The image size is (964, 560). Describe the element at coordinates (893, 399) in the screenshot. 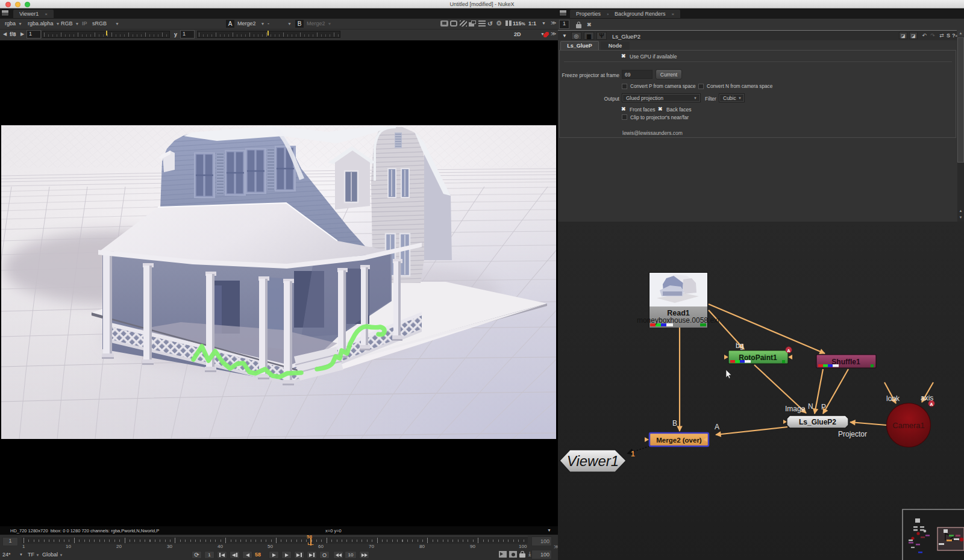

I see `svg-text: look` at that location.